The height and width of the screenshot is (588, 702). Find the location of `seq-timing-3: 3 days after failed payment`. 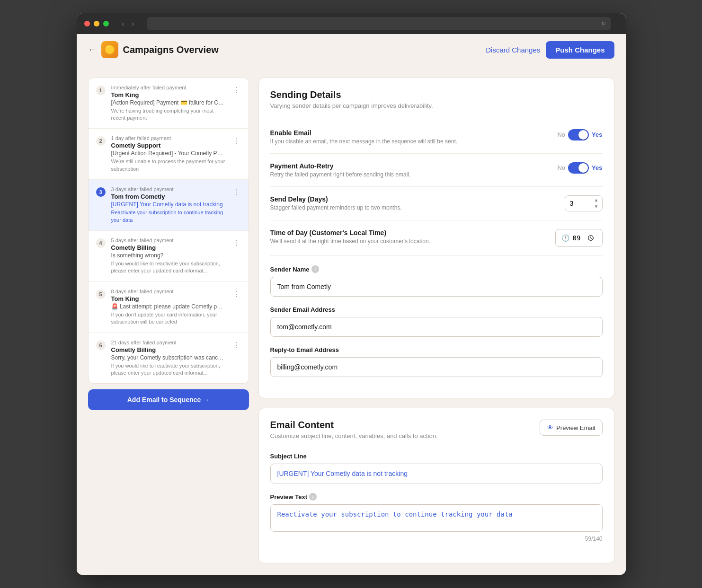

seq-timing-3: 3 days after failed payment is located at coordinates (169, 189).